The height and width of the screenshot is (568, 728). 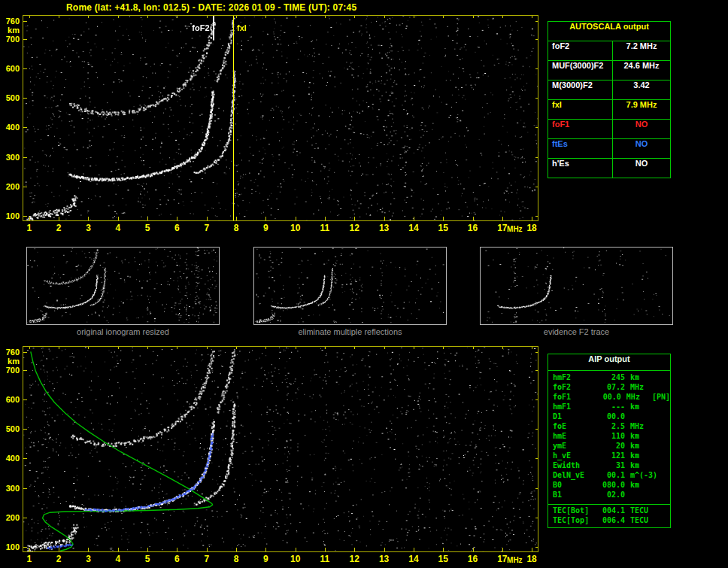 What do you see at coordinates (609, 32) in the screenshot?
I see `autoscala-table-title: AUTOSCALA output` at bounding box center [609, 32].